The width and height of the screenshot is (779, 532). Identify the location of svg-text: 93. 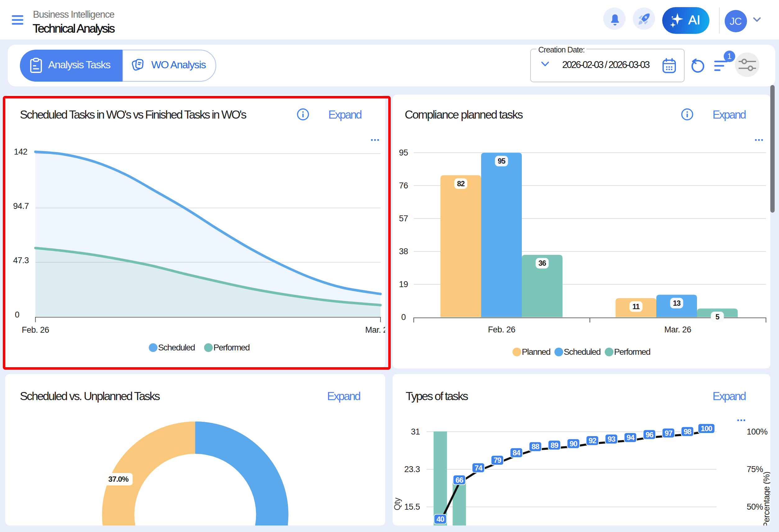
(611, 439).